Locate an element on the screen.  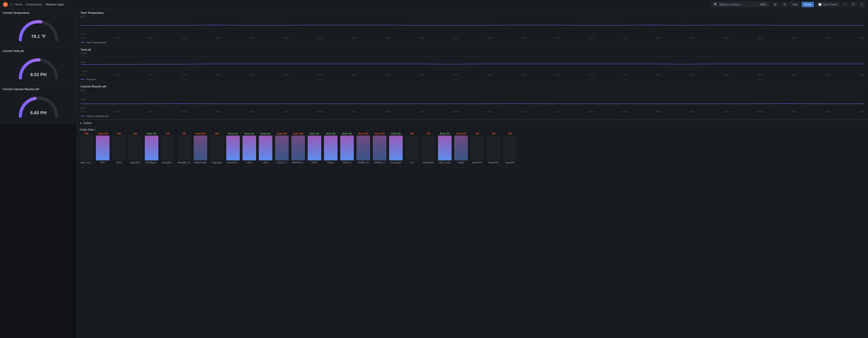
outlets-header: ▼ Outlets is located at coordinates (472, 123).